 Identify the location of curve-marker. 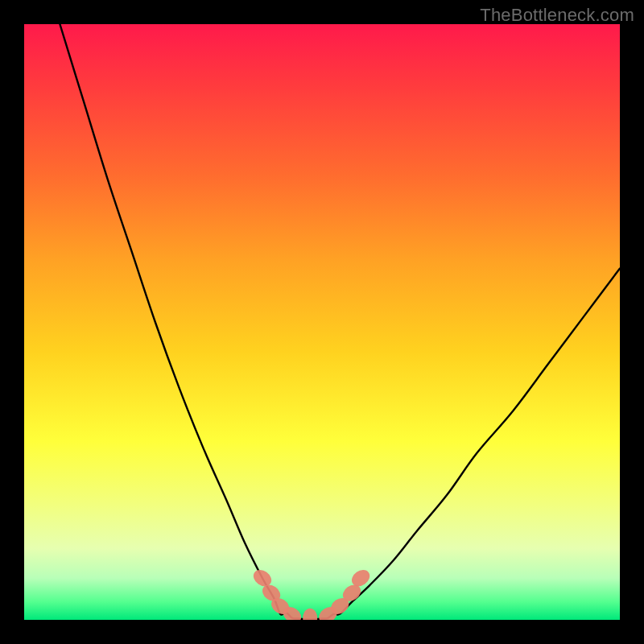
(310, 614).